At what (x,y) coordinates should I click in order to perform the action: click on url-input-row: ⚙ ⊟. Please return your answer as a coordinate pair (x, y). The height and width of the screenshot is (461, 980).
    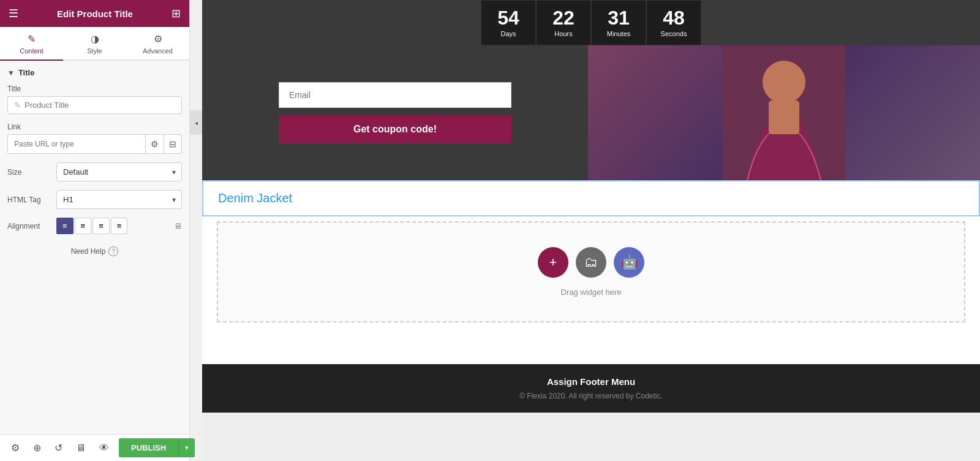
    Looking at the image, I should click on (94, 144).